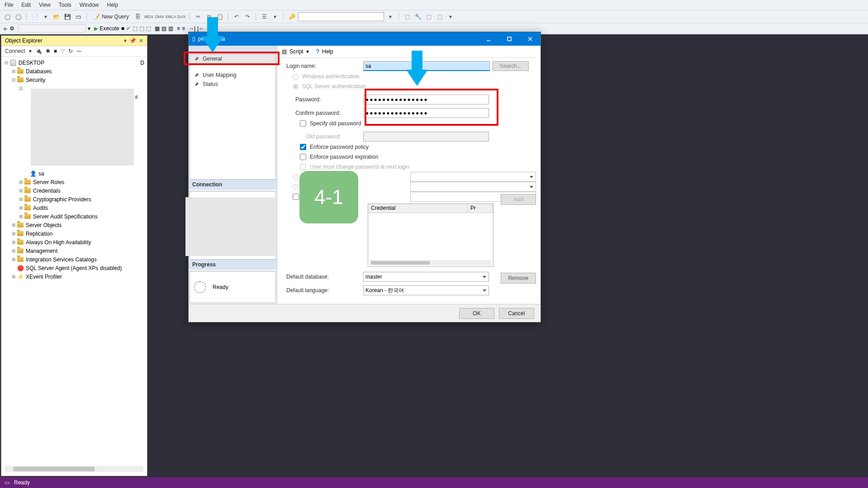 This screenshot has height=488, width=868. I want to click on comment-icon: ≡, so click(178, 28).